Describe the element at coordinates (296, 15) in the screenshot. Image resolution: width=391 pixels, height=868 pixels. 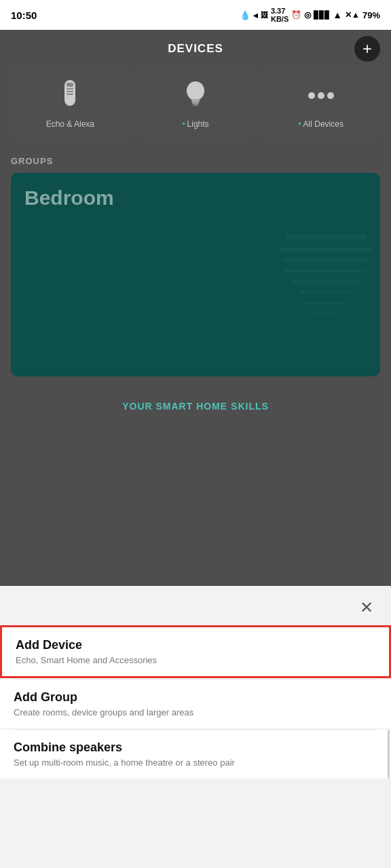
I see `alarm-icon: ⏰` at that location.